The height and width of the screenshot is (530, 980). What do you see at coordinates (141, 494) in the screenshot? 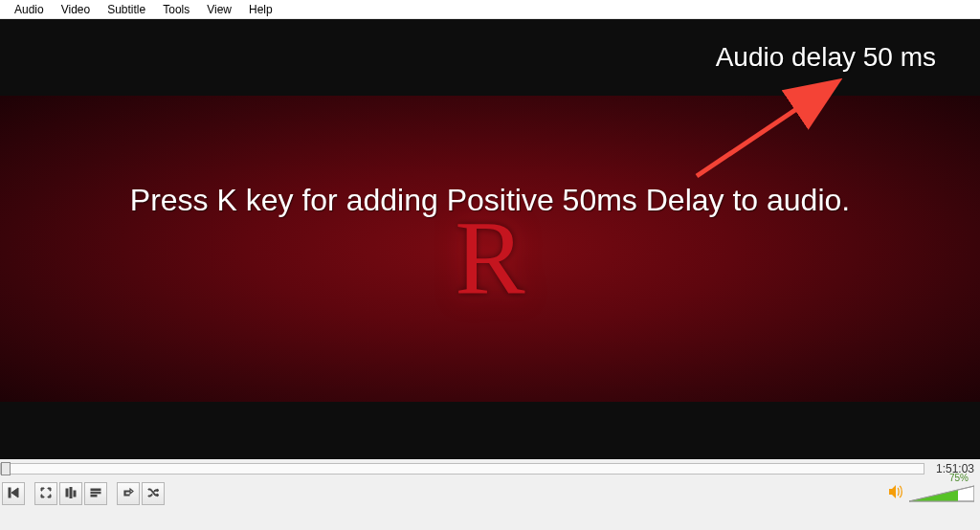
I see `loop-group` at bounding box center [141, 494].